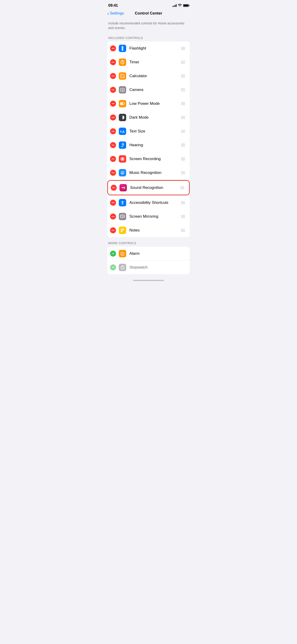 This screenshot has width=297, height=644. I want to click on wifi-icon, so click(180, 6).